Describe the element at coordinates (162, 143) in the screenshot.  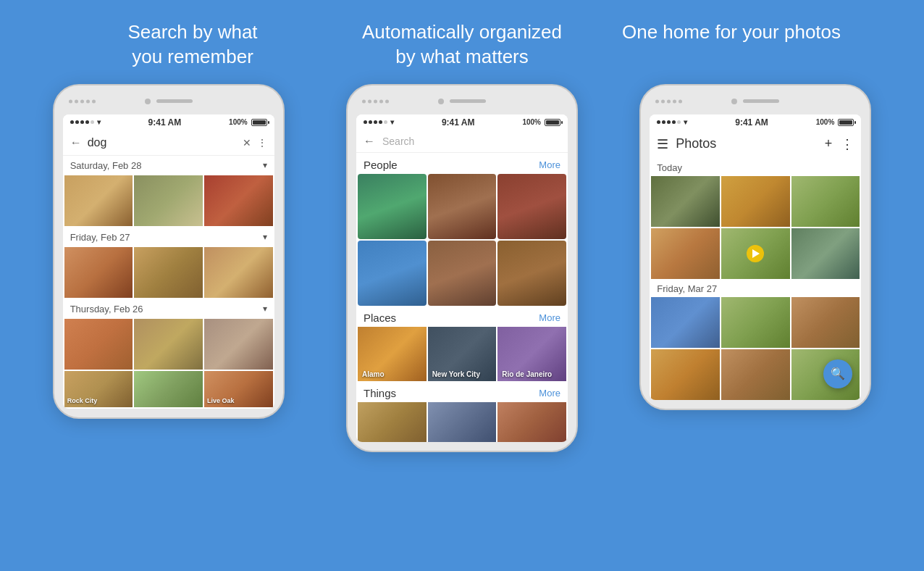
I see `search-query: dog` at that location.